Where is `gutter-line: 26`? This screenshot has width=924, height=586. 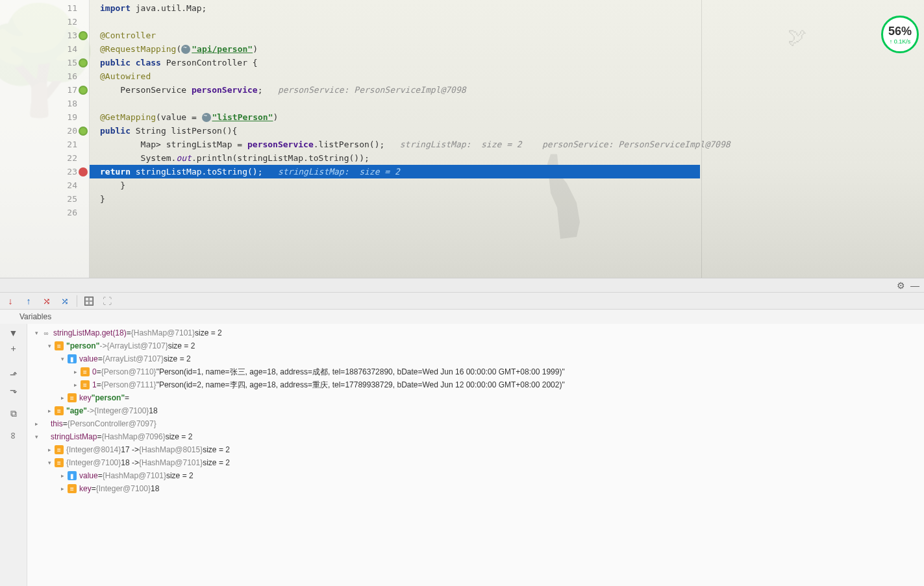
gutter-line: 26 is located at coordinates (44, 213).